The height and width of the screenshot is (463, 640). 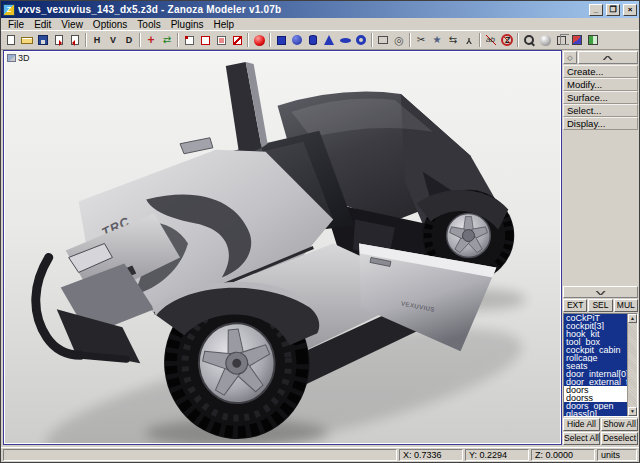 What do you see at coordinates (600, 98) in the screenshot?
I see `side-menu-surface: Surface...` at bounding box center [600, 98].